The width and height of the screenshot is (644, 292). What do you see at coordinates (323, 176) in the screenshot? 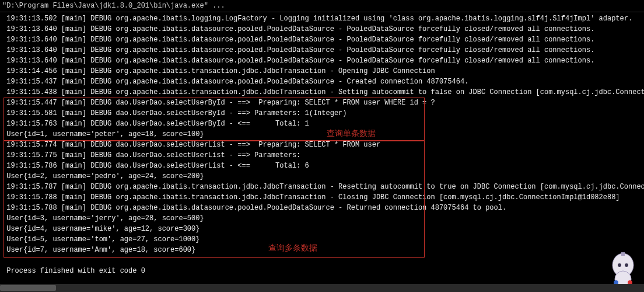
I see `log-line: User{id=2, username='pedro', age=24, sco…` at bounding box center [323, 176].